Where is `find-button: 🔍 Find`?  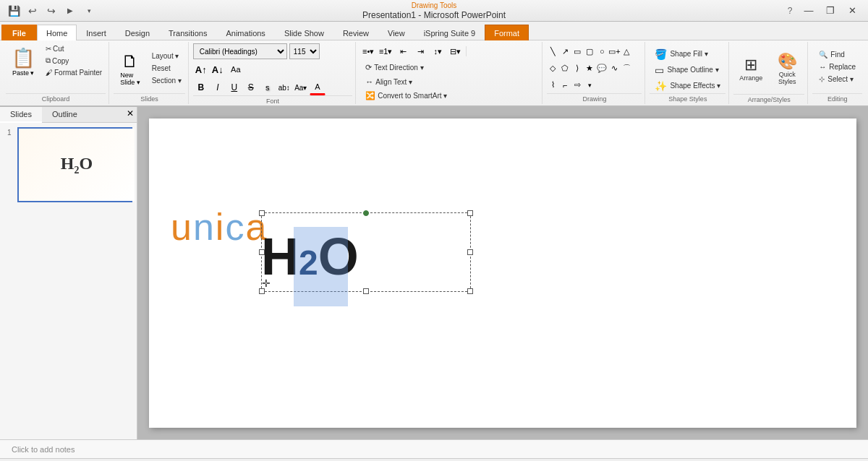 find-button: 🔍 Find is located at coordinates (838, 55).